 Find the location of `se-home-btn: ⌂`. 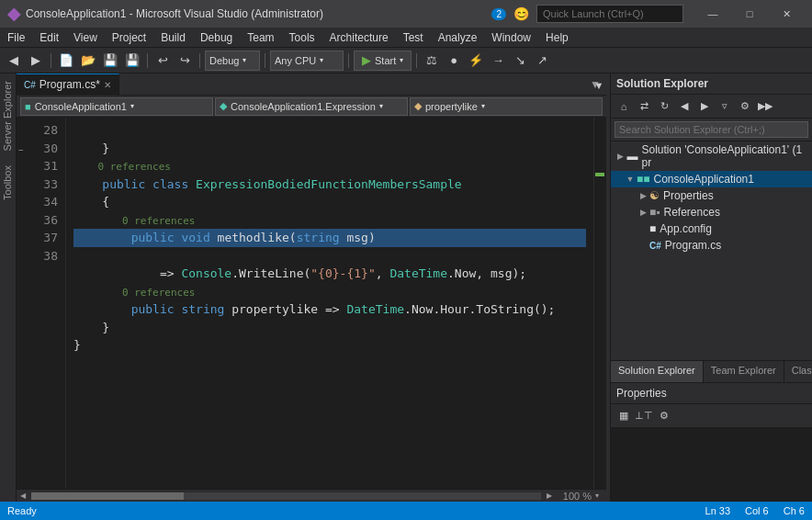

se-home-btn: ⌂ is located at coordinates (624, 107).